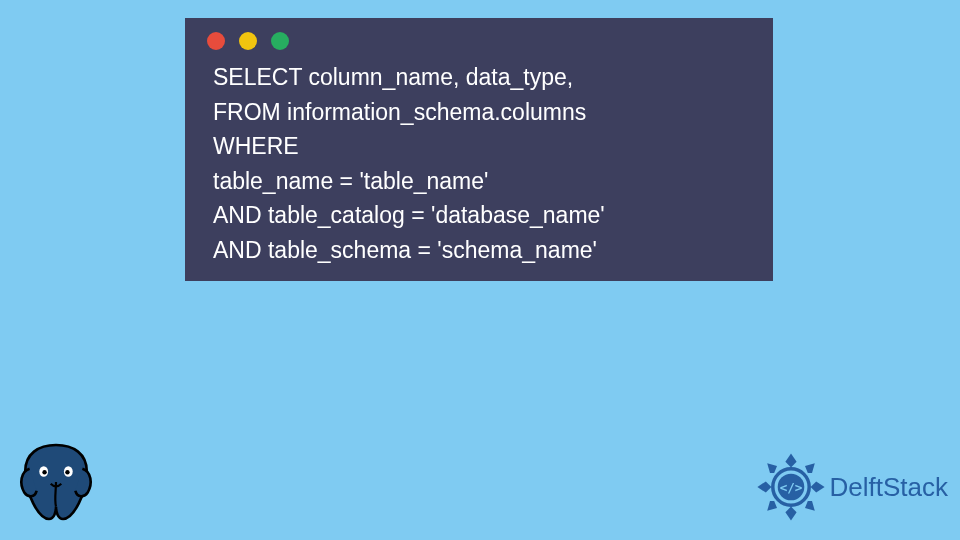 This screenshot has width=960, height=540. I want to click on window-controls, so click(479, 46).